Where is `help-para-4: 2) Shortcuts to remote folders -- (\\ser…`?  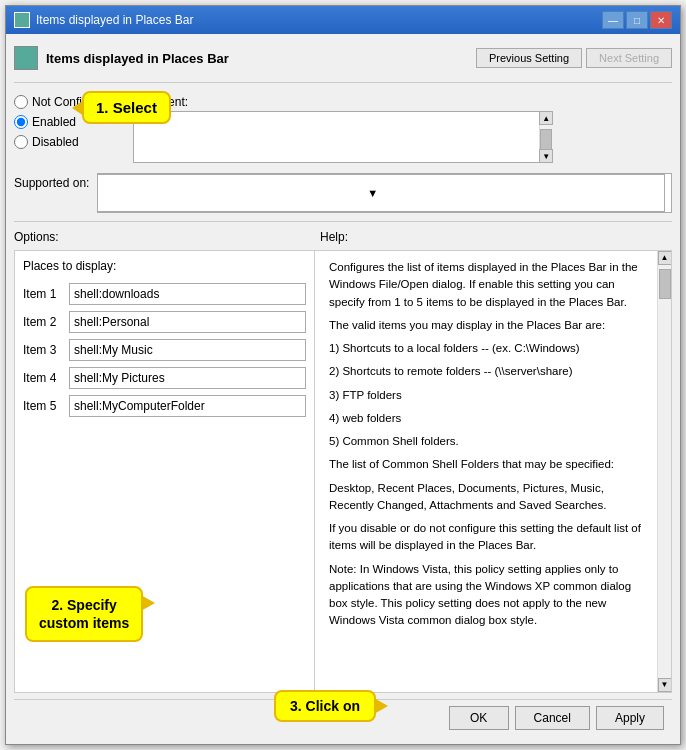 help-para-4: 2) Shortcuts to remote folders -- (\\ser… is located at coordinates (488, 372).